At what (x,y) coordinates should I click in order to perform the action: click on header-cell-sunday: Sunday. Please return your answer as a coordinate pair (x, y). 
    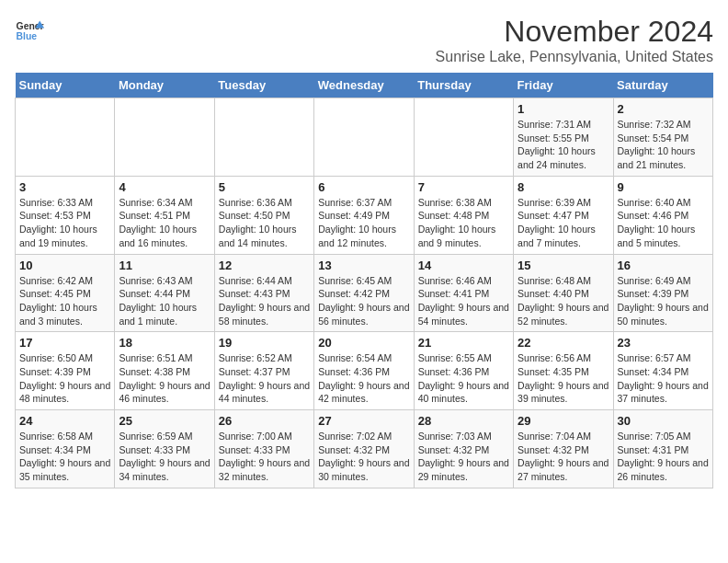
    Looking at the image, I should click on (65, 86).